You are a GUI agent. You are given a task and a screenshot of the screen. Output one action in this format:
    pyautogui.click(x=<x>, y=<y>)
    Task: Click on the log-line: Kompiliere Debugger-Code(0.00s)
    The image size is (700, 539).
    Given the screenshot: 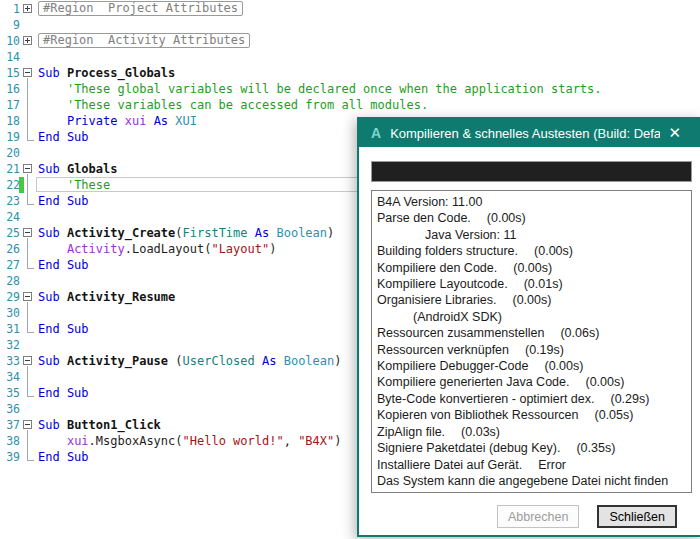 What is the action you would take?
    pyautogui.click(x=534, y=366)
    